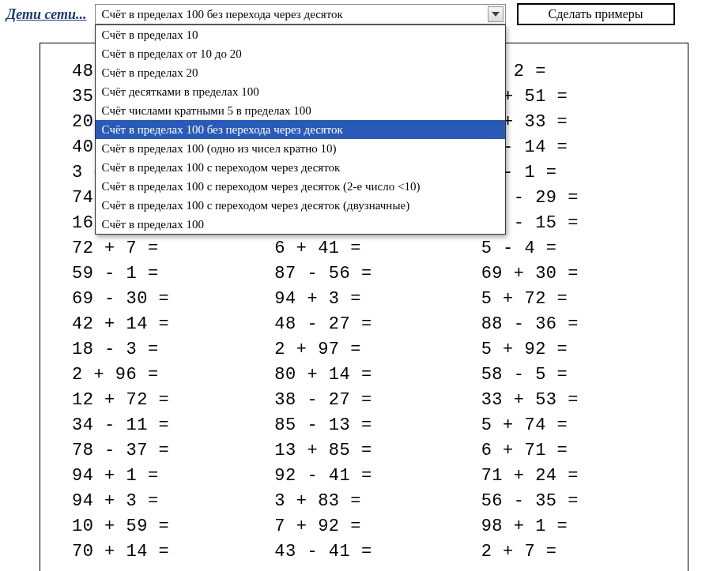  What do you see at coordinates (569, 400) in the screenshot?
I see `problem: 33 + 53 =` at bounding box center [569, 400].